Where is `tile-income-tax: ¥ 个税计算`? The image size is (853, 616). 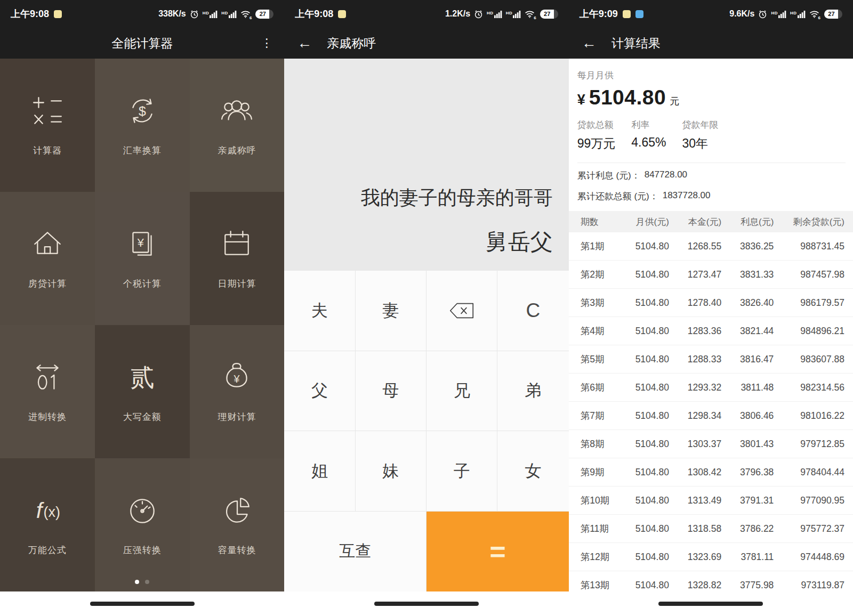
tile-income-tax: ¥ 个税计算 is located at coordinates (142, 258).